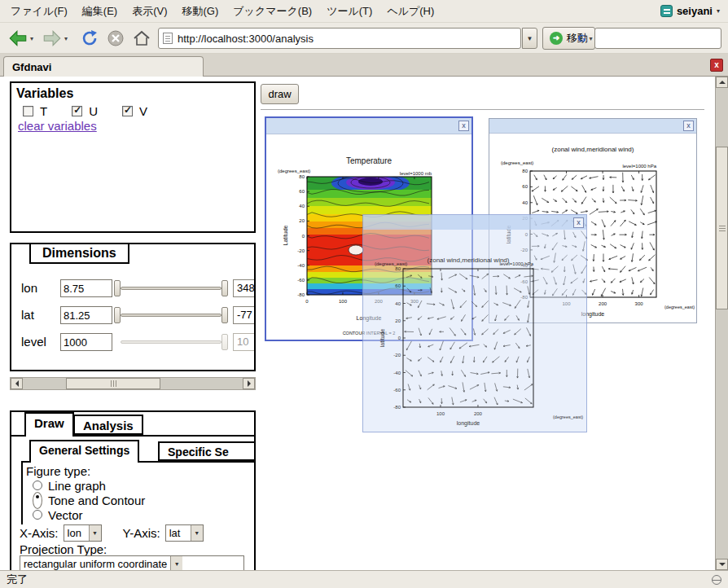 Image resolution: width=728 pixels, height=588 pixels. What do you see at coordinates (721, 82) in the screenshot?
I see `scroll-up-button` at bounding box center [721, 82].